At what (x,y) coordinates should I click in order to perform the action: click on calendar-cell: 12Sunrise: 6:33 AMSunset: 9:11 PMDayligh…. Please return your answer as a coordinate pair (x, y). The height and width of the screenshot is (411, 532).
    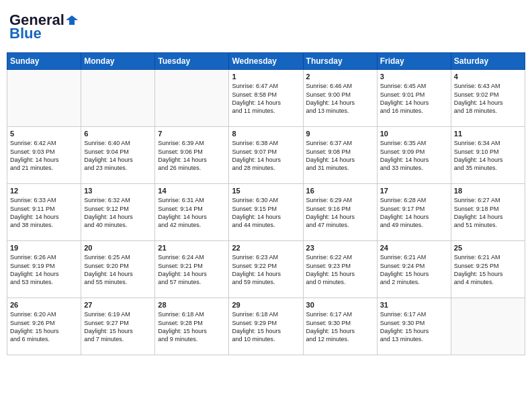
    Looking at the image, I should click on (44, 212).